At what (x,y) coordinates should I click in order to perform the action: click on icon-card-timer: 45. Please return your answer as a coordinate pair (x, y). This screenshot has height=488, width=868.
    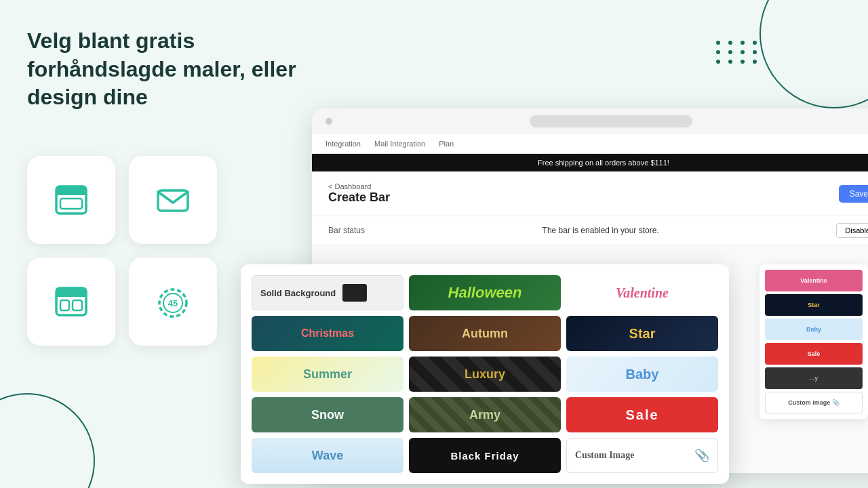
    Looking at the image, I should click on (173, 302).